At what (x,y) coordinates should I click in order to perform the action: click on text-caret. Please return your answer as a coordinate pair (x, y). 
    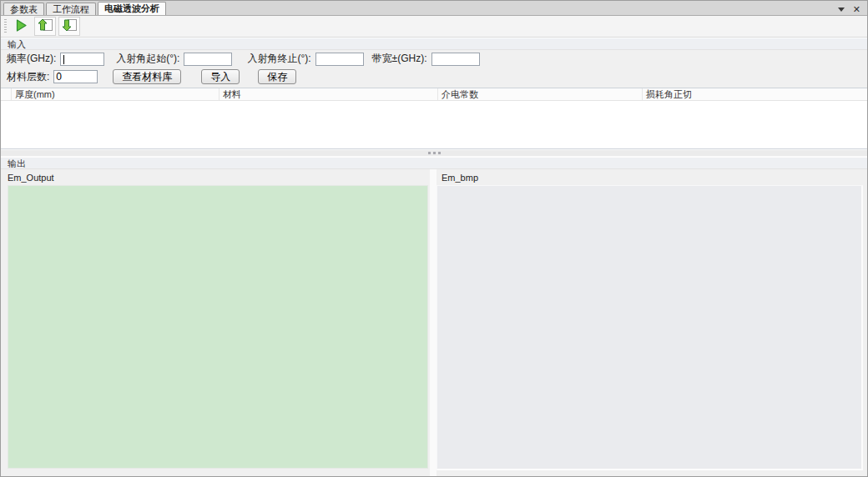
    Looking at the image, I should click on (63, 60).